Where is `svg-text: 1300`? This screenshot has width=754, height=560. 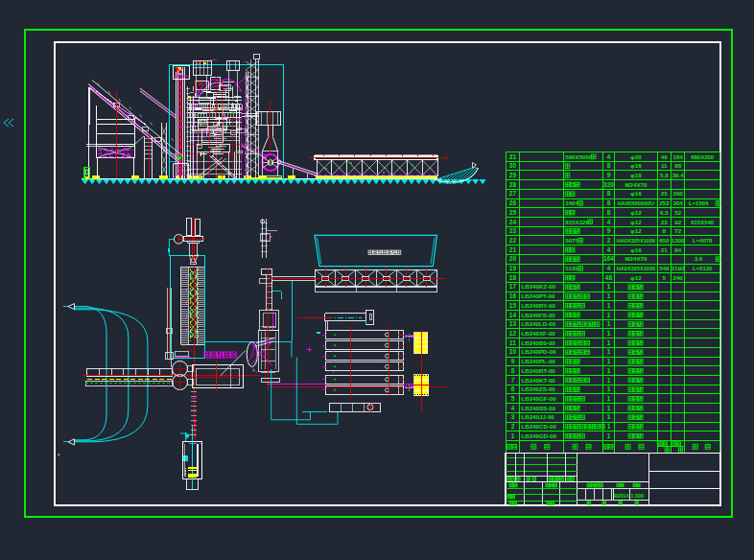
svg-text: 1300 is located at coordinates (678, 240).